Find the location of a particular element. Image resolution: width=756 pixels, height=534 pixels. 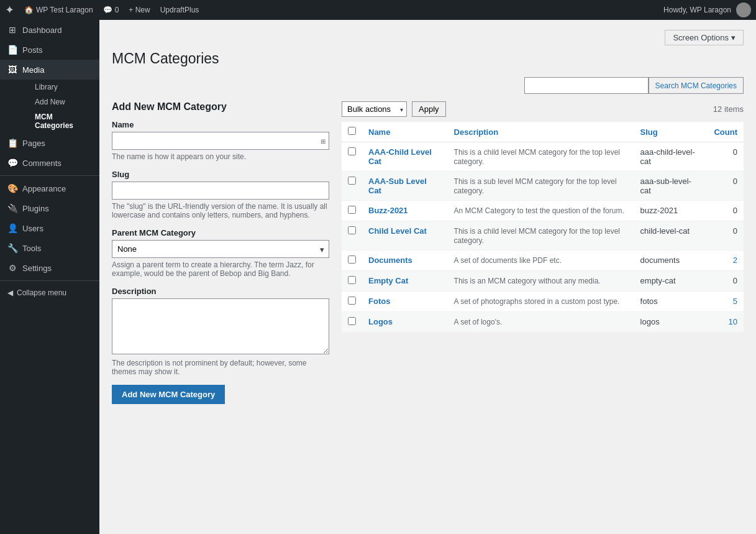

sidebar-item-plugins: 🔌 Plugins is located at coordinates (50, 208).